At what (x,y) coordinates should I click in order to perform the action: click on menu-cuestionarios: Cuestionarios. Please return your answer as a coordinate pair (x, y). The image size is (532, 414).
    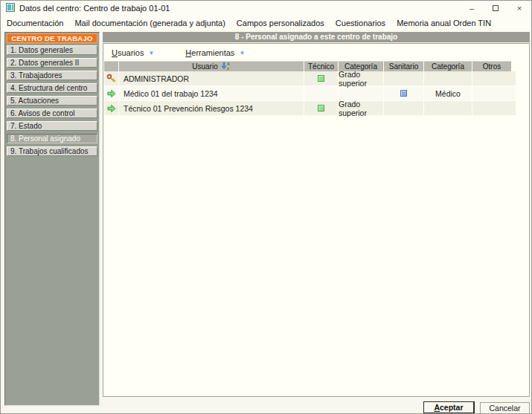
    Looking at the image, I should click on (360, 23).